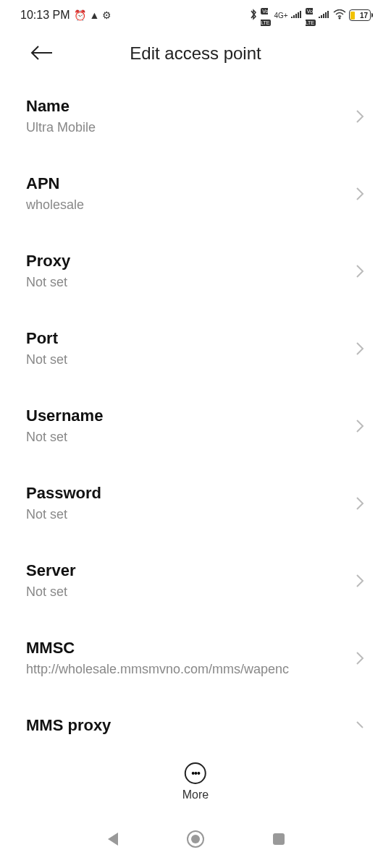 Image resolution: width=391 pixels, height=868 pixels. What do you see at coordinates (311, 15) in the screenshot?
I see `volte-icon-2: VoLTE` at bounding box center [311, 15].